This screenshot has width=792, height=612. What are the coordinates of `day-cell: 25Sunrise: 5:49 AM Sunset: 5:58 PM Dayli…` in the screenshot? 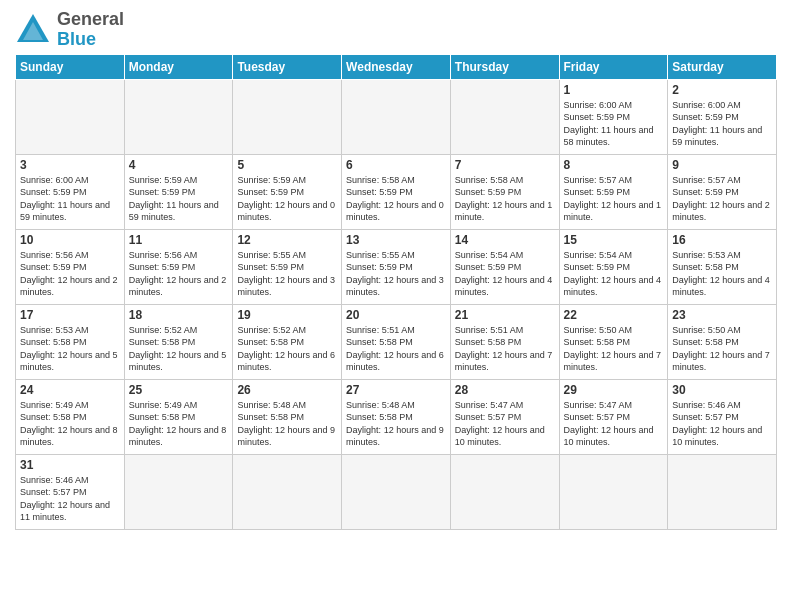 It's located at (178, 416).